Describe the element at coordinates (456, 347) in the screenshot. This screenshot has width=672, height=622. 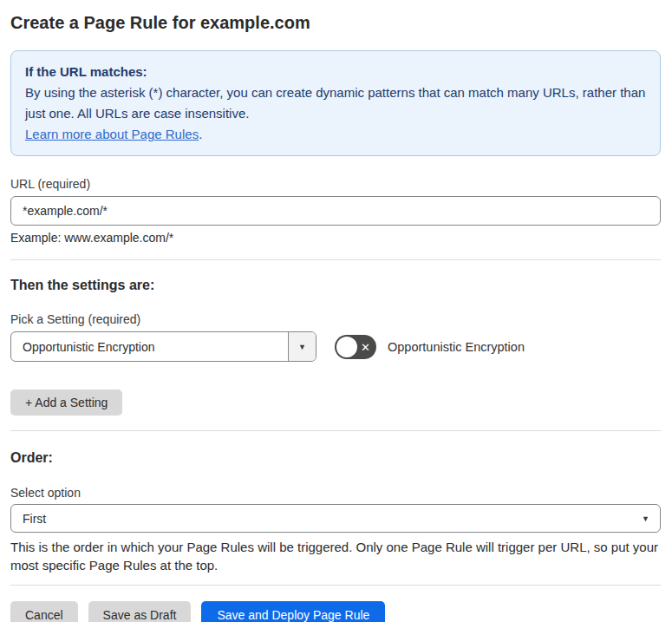
I see `toggle-label: Opportunistic Encryption` at that location.